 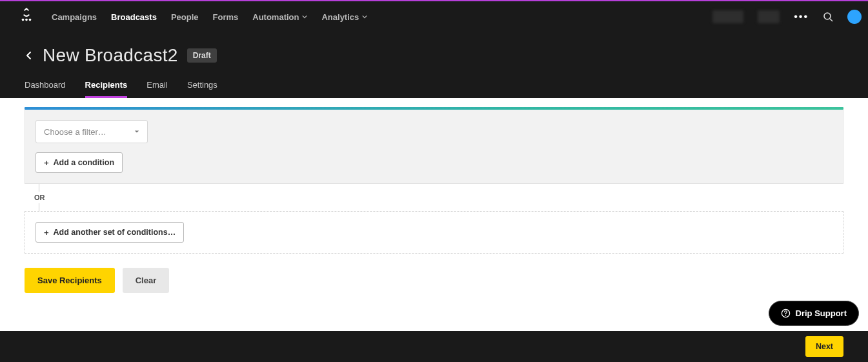 What do you see at coordinates (70, 280) in the screenshot?
I see `save-recipients-button: Save Recipients` at bounding box center [70, 280].